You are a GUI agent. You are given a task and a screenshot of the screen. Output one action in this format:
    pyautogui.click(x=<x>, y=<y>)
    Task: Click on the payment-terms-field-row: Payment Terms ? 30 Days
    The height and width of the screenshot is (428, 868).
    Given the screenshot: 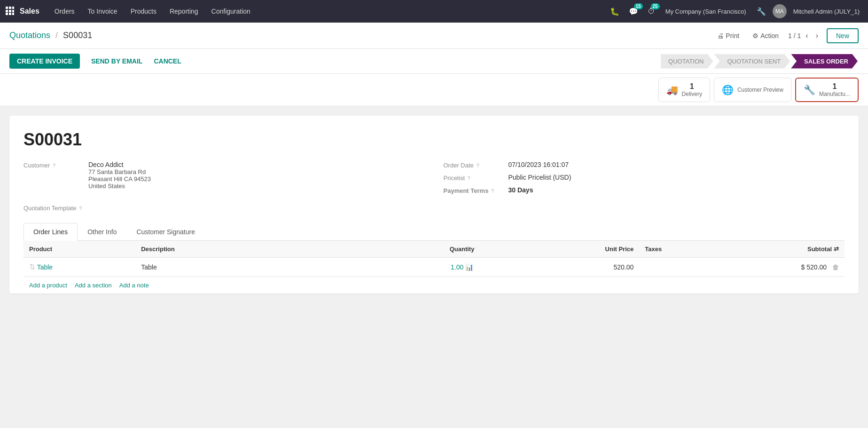 What is the action you would take?
    pyautogui.click(x=644, y=190)
    